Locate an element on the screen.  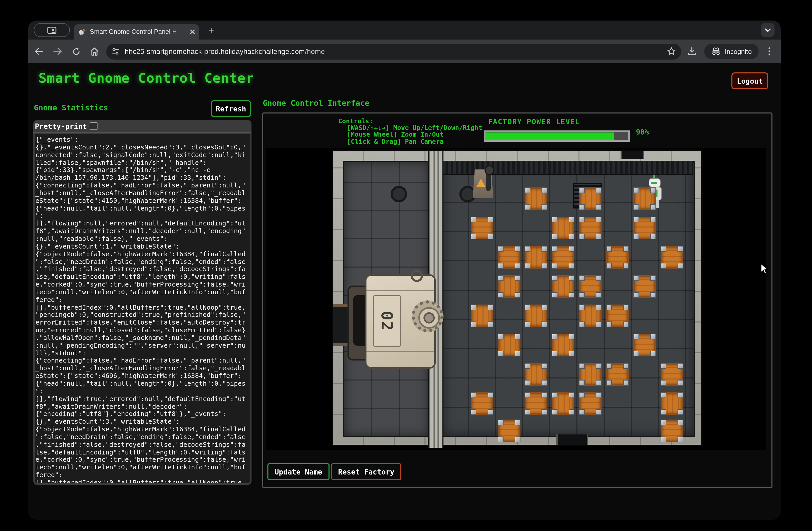
machine-02: 02 is located at coordinates (401, 321).